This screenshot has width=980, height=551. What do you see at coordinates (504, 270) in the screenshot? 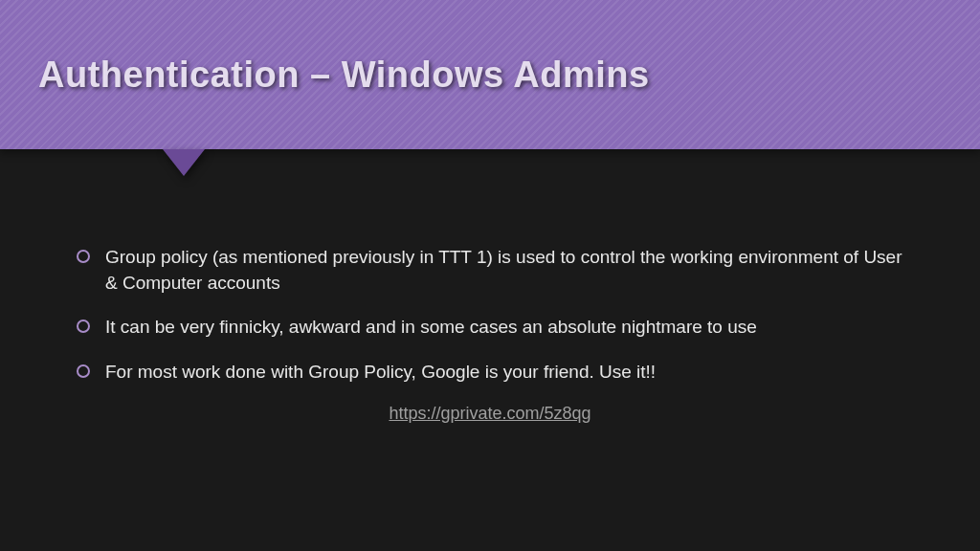
I see `bullet-text: Group policy (as mentioned previously in…` at bounding box center [504, 270].